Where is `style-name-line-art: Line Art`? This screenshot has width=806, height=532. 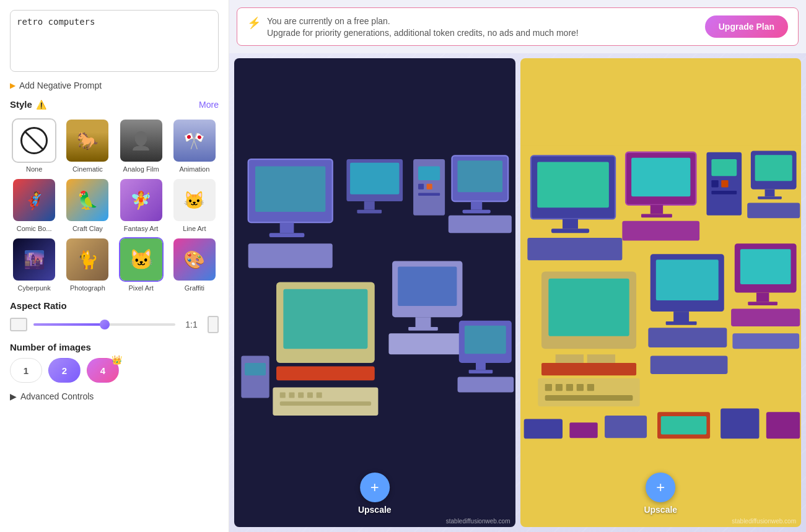
style-name-line-art: Line Art is located at coordinates (195, 229).